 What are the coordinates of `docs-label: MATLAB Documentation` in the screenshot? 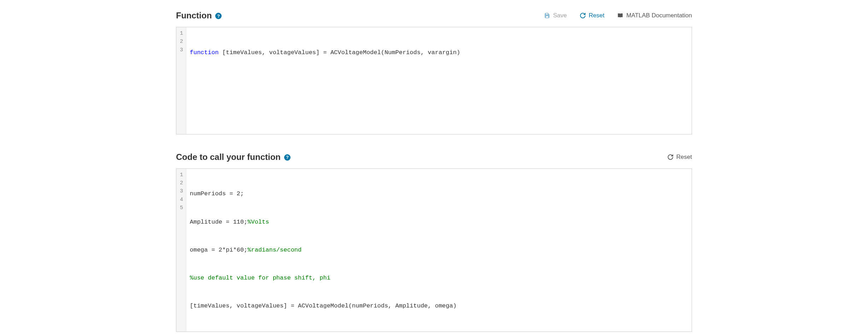 It's located at (659, 16).